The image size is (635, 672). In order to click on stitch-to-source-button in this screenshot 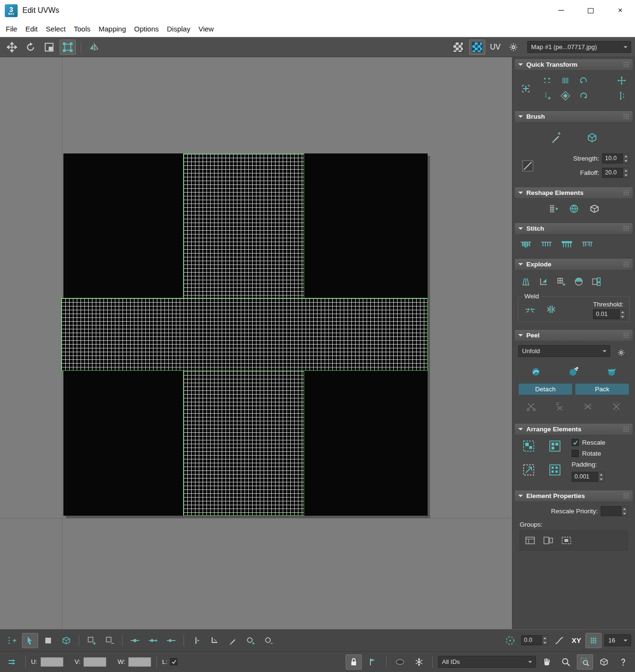, I will do `click(587, 244)`.